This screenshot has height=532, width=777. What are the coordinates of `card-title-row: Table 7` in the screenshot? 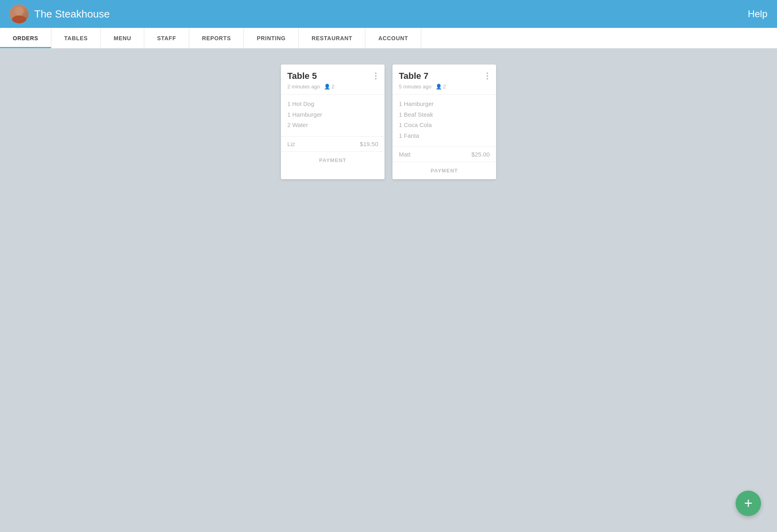 It's located at (444, 76).